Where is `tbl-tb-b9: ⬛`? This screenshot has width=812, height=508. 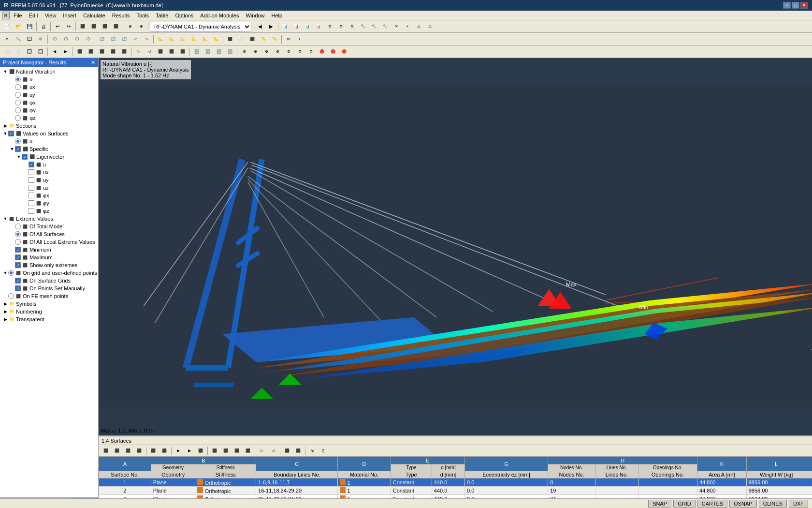 tbl-tb-b9: ⬛ is located at coordinates (201, 451).